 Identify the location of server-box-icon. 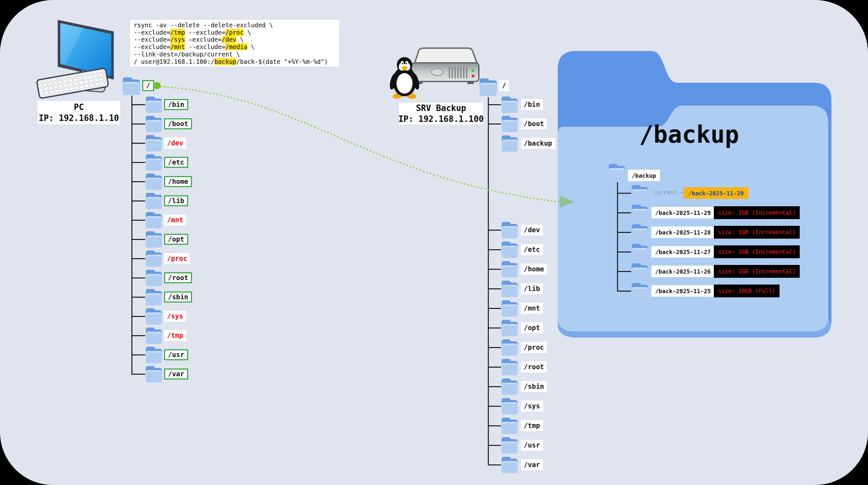
(445, 66).